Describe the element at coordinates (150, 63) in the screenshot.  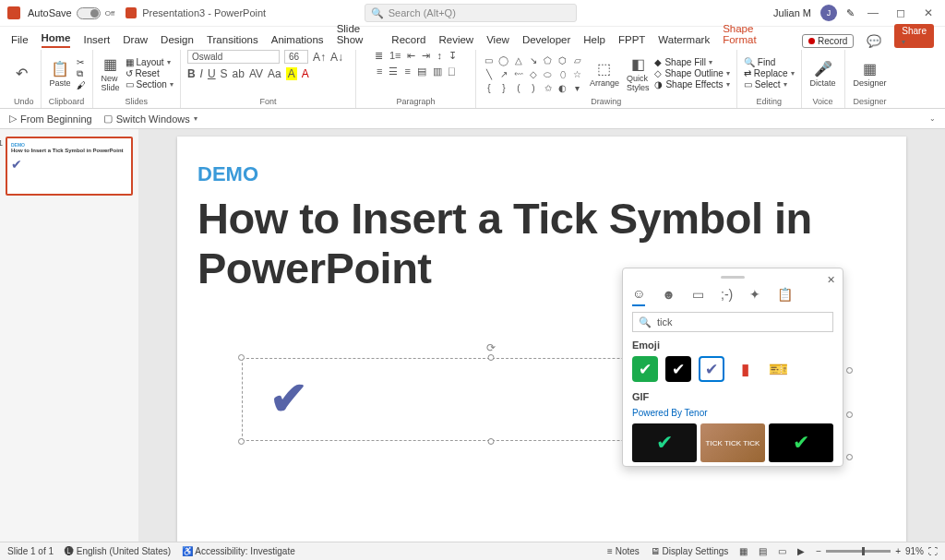
I see `layout-button: ▦ Layout ▾` at that location.